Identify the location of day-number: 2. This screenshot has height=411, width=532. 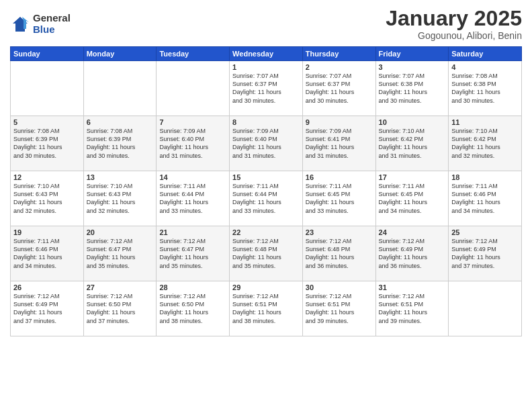
(339, 67).